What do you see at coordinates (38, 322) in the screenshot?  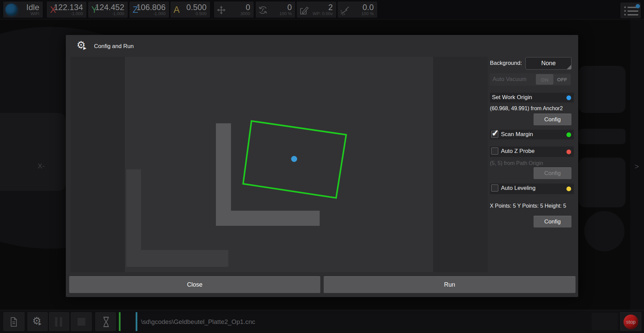 I see `config-run-button: ⚙ ▶` at bounding box center [38, 322].